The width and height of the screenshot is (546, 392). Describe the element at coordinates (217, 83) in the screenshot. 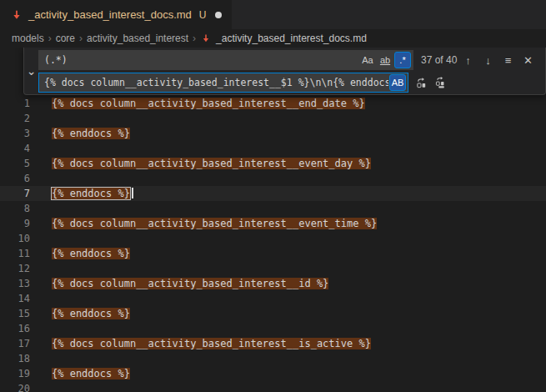

I see `replace-input-value: {% docs column__activity_based_interest_…` at that location.